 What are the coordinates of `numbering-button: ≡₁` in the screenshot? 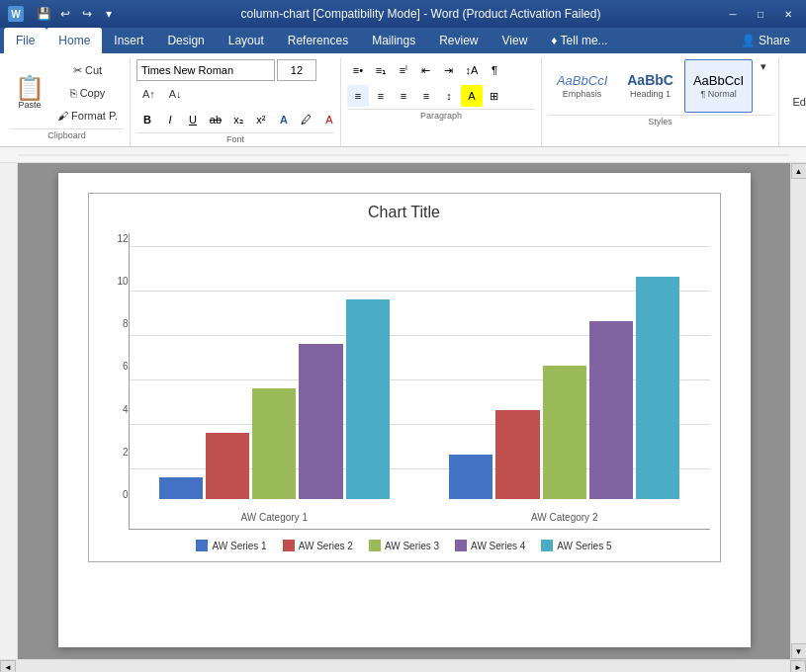 It's located at (381, 70).